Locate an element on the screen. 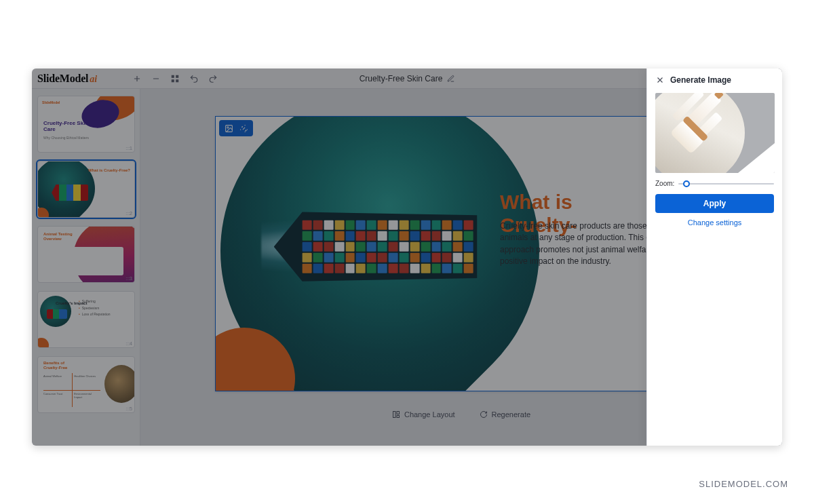 The image size is (814, 504). thumb5-cell-br: Environmental Impact is located at coordinates (87, 395).